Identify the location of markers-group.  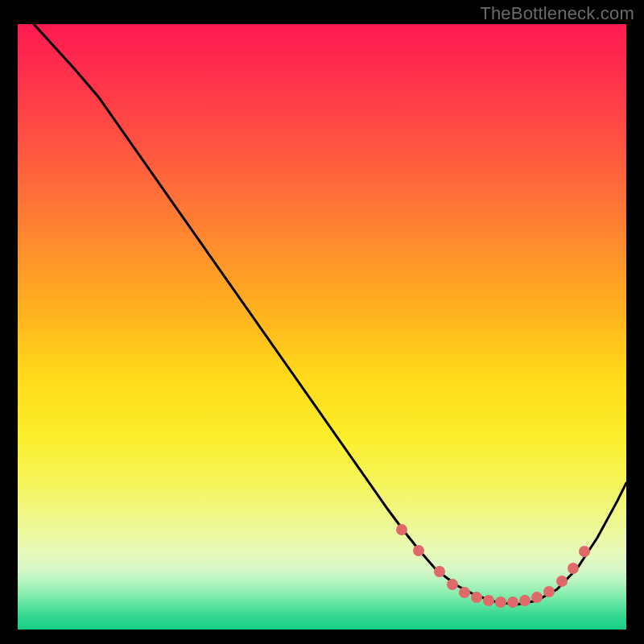
(493, 566).